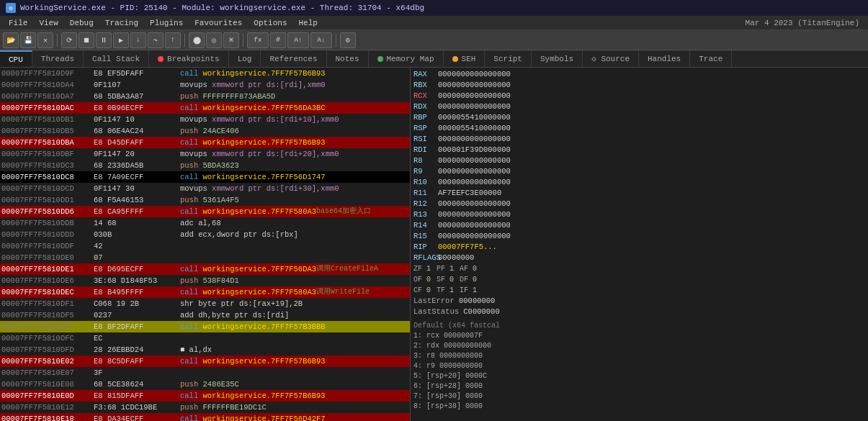 Image resolution: width=868 pixels, height=421 pixels. Describe the element at coordinates (308, 23) in the screenshot. I see `menu-help: Help` at that location.